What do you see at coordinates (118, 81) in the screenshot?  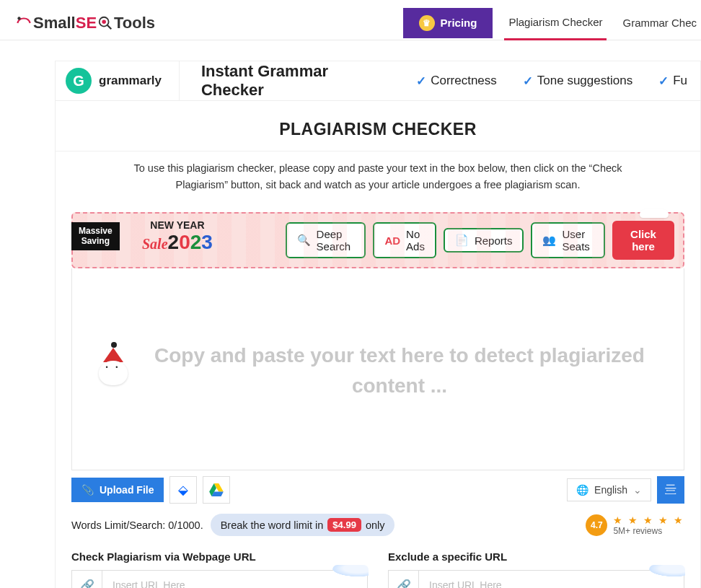 I see `grammarly-logo: G grammarly` at bounding box center [118, 81].